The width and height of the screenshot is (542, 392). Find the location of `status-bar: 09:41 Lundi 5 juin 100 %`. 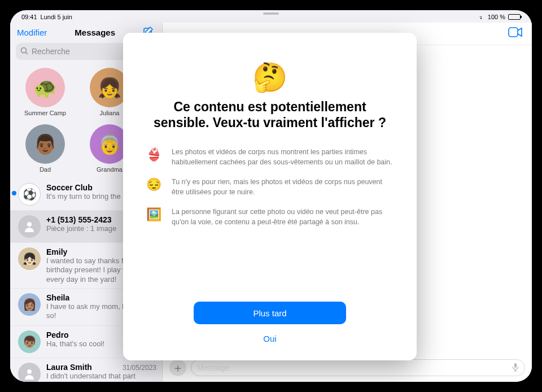

status-bar: 09:41 Lundi 5 juin 100 % is located at coordinates (271, 16).